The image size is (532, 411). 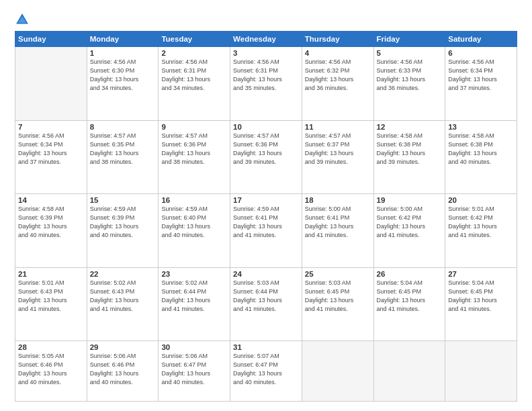 What do you see at coordinates (481, 84) in the screenshot?
I see `calendar-cell: 6Sunrise: 4:56 AM Sunset: 6:34 PM Daylig…` at bounding box center [481, 84].